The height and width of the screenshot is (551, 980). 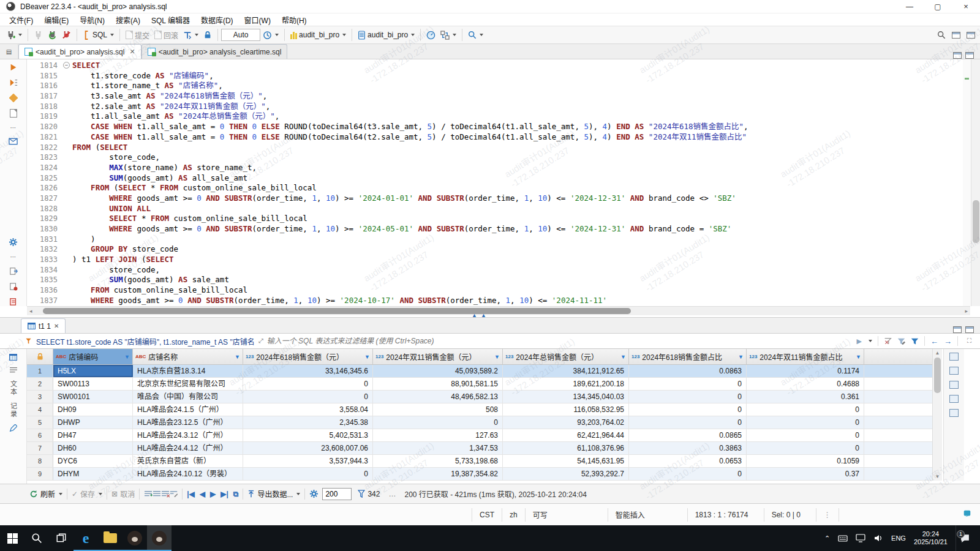 I want to click on menu-item: 导航(N), so click(x=92, y=20).